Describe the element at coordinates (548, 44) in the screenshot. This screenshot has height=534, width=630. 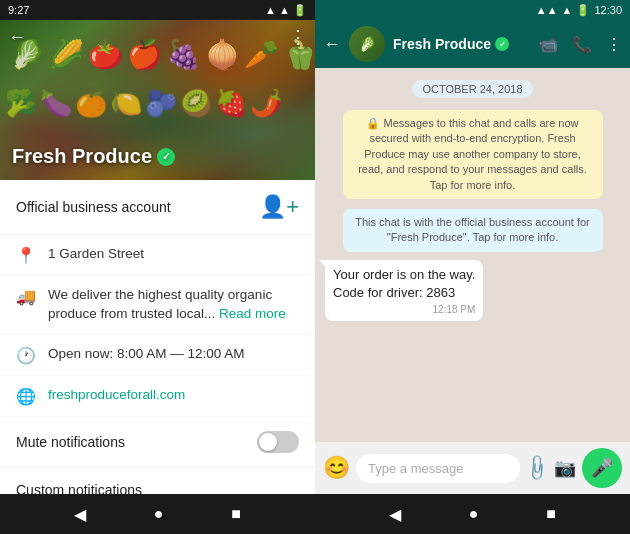
I see `video-call-button: 📹` at that location.